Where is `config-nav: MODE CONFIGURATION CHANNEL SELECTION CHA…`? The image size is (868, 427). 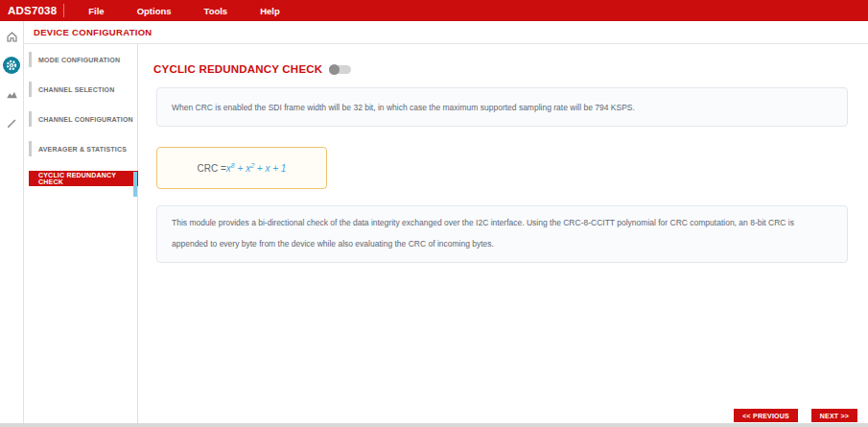
config-nav: MODE CONFIGURATION CHANNEL SELECTION CHA… is located at coordinates (81, 236).